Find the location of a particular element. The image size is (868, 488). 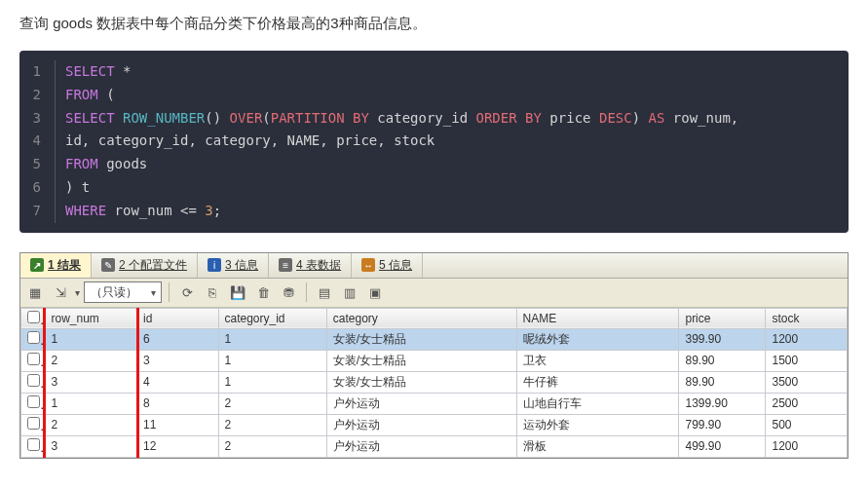

cell-name: 呢绒外套 is located at coordinates (598, 339).